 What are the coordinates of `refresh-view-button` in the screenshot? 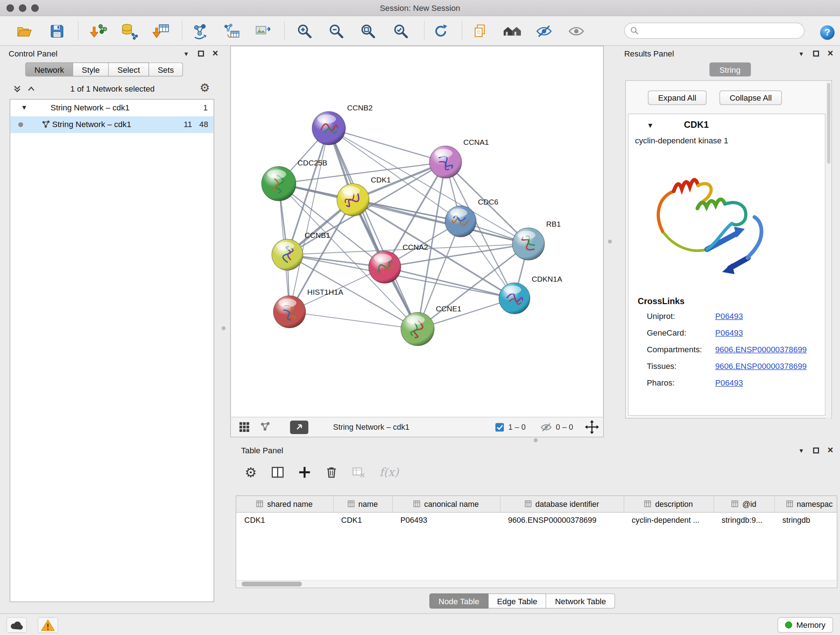 It's located at (441, 31).